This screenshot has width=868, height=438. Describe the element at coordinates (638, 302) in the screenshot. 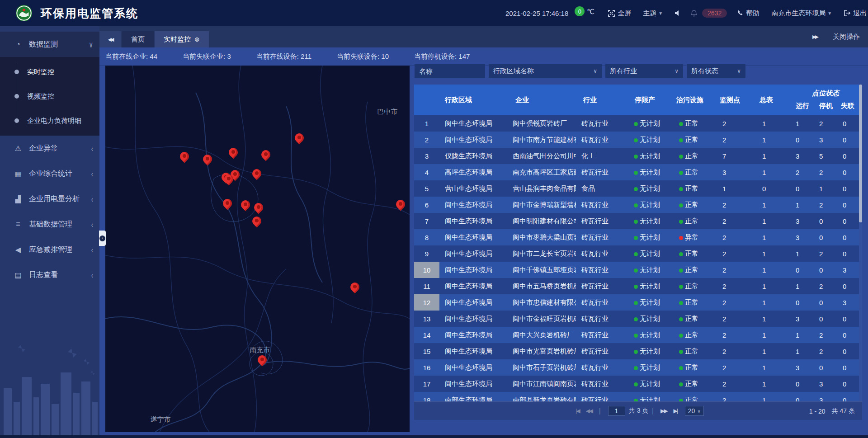

I see `table-row: 12阆中生态环境局阆中市忠信建材有限公砖瓦行业无计划正常21003` at that location.